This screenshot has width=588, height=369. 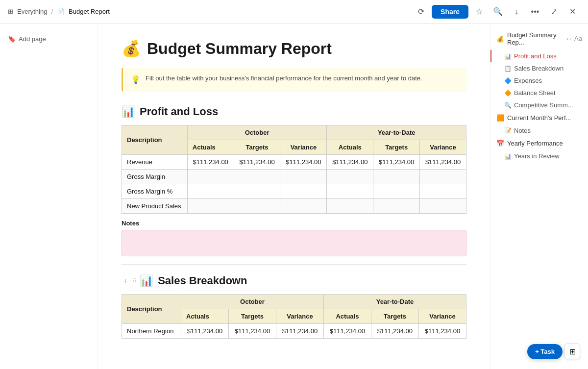 I want to click on sb-ytd-v-0: $111,234.00, so click(x=442, y=331).